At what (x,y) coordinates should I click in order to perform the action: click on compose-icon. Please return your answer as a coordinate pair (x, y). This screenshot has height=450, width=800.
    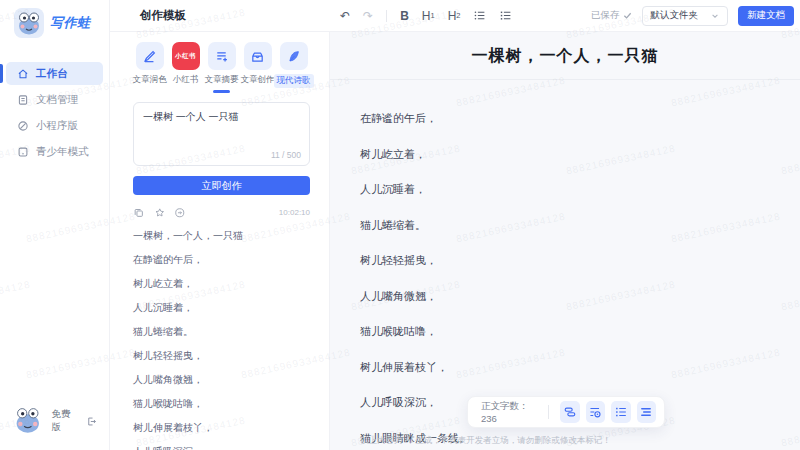
    Looking at the image, I should click on (258, 56).